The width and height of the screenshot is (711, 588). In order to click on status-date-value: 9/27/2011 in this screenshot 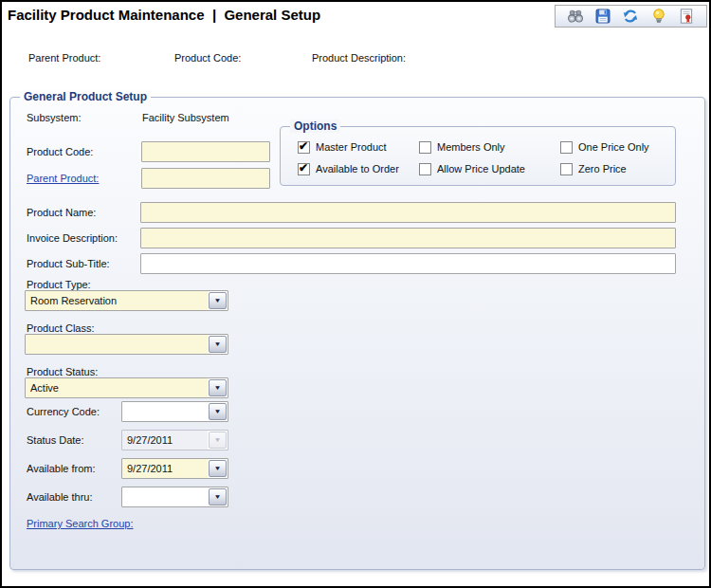, I will do `click(165, 440)`.